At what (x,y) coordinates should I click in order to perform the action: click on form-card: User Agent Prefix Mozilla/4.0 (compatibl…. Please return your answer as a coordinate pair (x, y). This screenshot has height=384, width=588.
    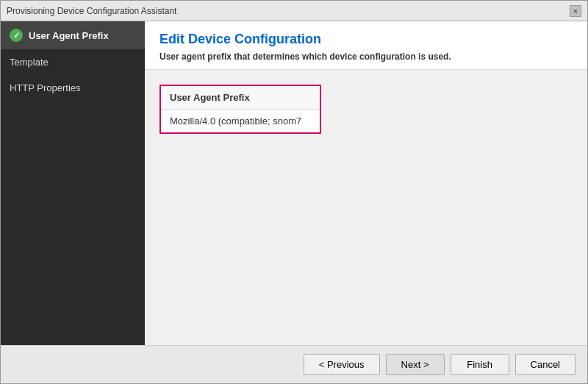
    Looking at the image, I should click on (240, 109).